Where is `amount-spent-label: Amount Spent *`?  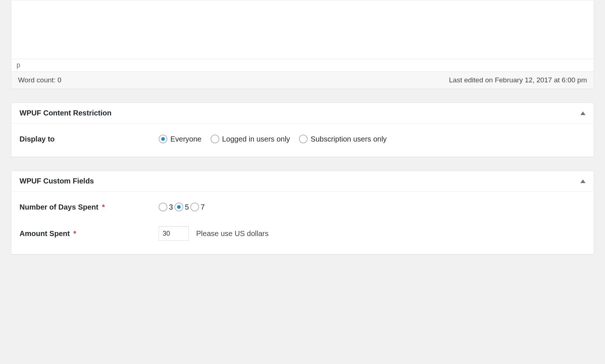
amount-spent-label: Amount Spent * is located at coordinates (89, 234).